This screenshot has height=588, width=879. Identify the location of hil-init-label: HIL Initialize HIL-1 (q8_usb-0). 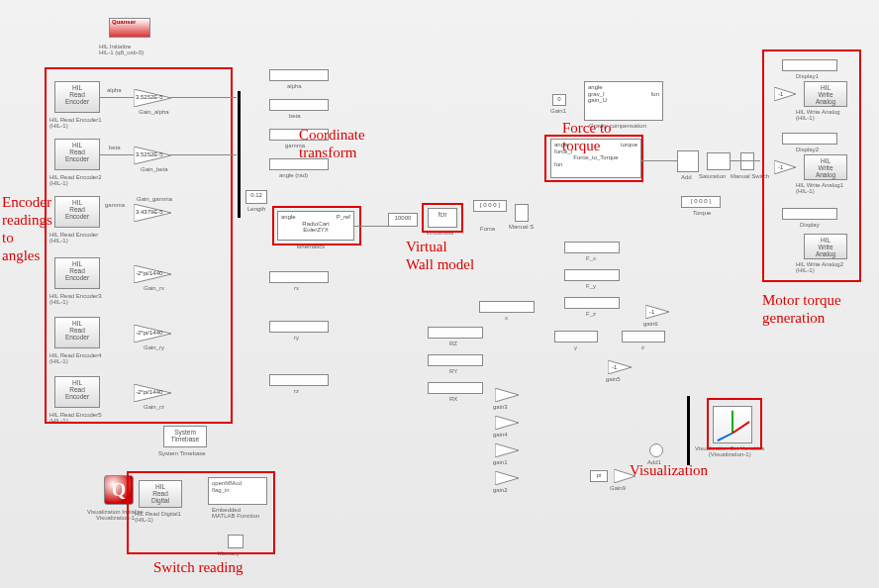
(121, 49).